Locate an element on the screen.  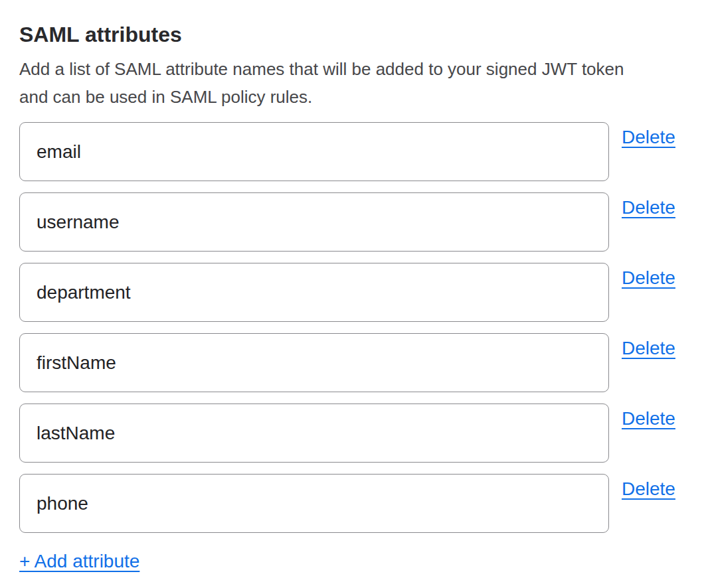
section-title: SAML attributes is located at coordinates (349, 35).